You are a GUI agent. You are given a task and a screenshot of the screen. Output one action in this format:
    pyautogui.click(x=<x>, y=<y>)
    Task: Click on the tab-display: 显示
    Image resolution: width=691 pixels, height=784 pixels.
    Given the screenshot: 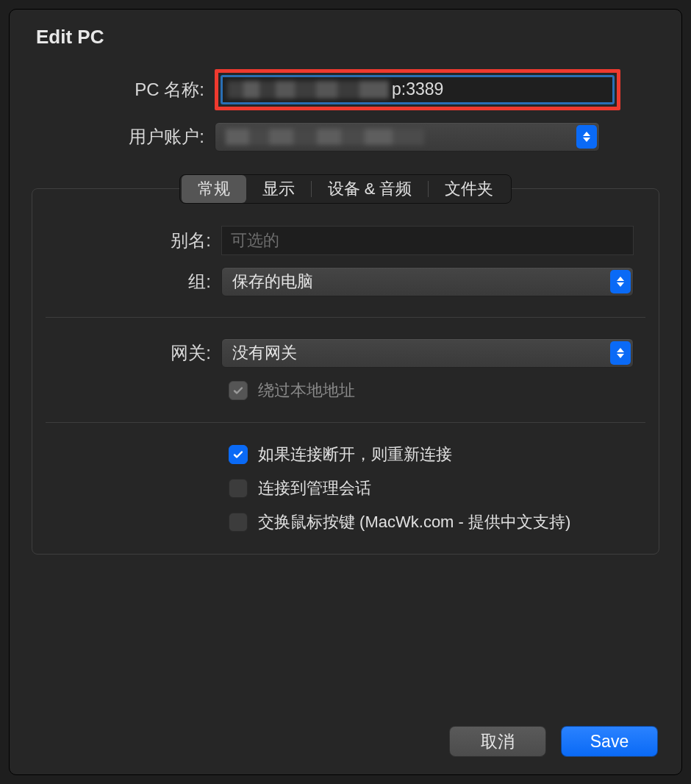 What is the action you would take?
    pyautogui.click(x=279, y=189)
    